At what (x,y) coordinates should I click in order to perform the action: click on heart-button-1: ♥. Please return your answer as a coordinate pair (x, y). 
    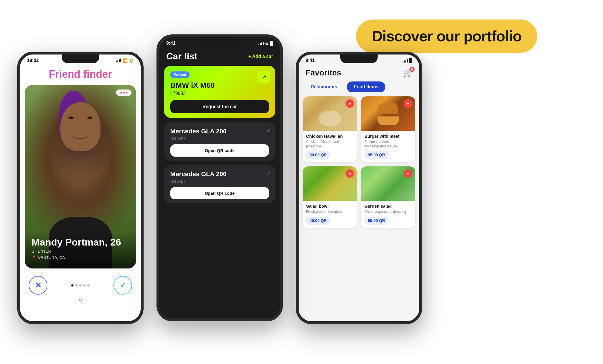
    Looking at the image, I should click on (350, 104).